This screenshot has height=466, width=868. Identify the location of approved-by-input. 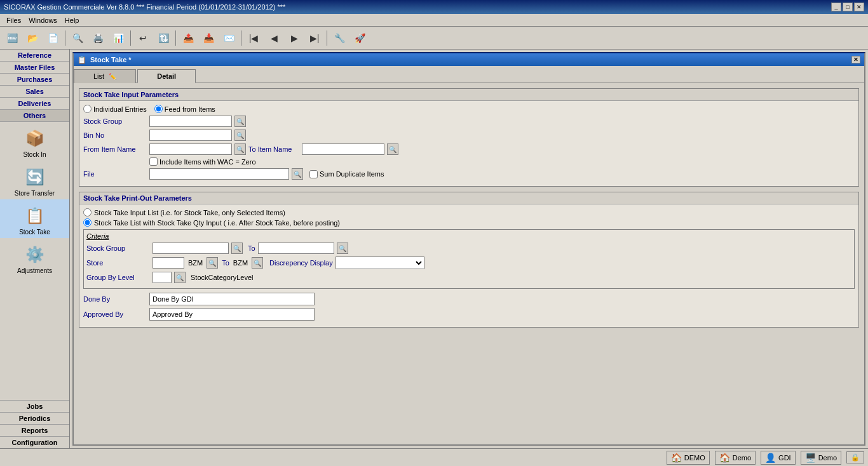
(232, 314).